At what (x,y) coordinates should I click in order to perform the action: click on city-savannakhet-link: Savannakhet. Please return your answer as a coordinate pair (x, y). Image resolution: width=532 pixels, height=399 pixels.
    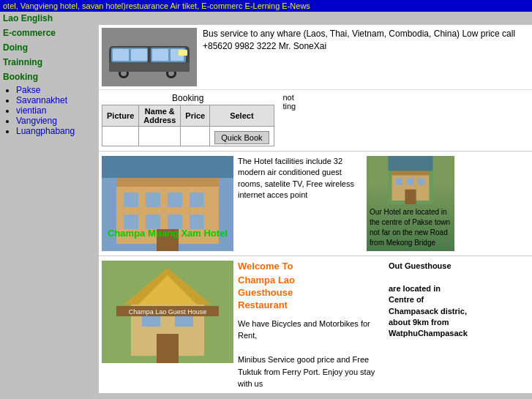
    Looking at the image, I should click on (42, 100).